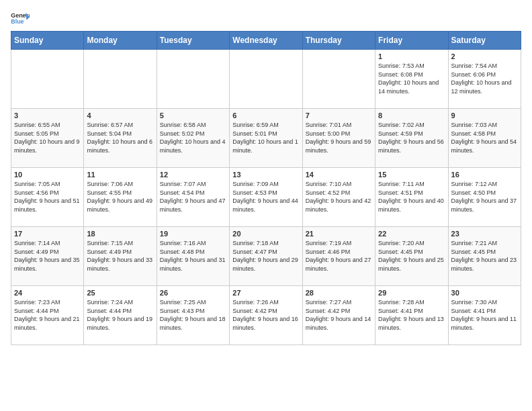 This screenshot has width=532, height=411. I want to click on calendar-cell: 28Sunrise: 7:27 AM Sunset: 4:42 PM Dayli…, so click(339, 316).